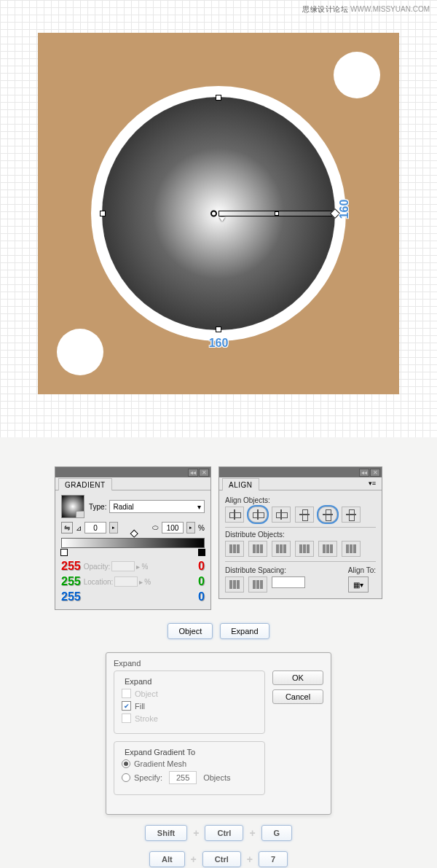  Describe the element at coordinates (127, 694) in the screenshot. I see `object-checkbox` at that location.